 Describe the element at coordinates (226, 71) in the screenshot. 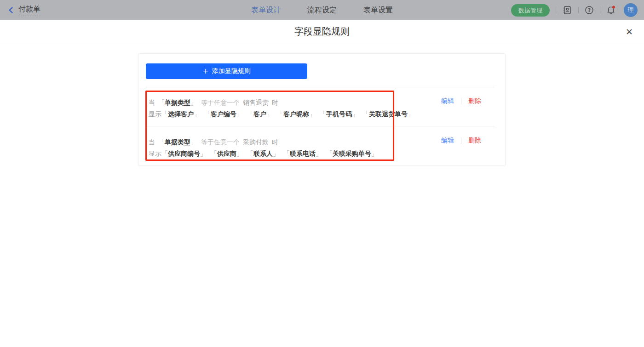

I see `add-rule-button: + 添加显隐规则` at that location.